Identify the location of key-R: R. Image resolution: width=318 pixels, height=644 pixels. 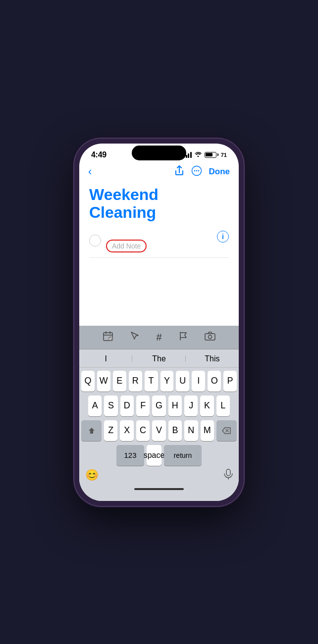
(136, 381).